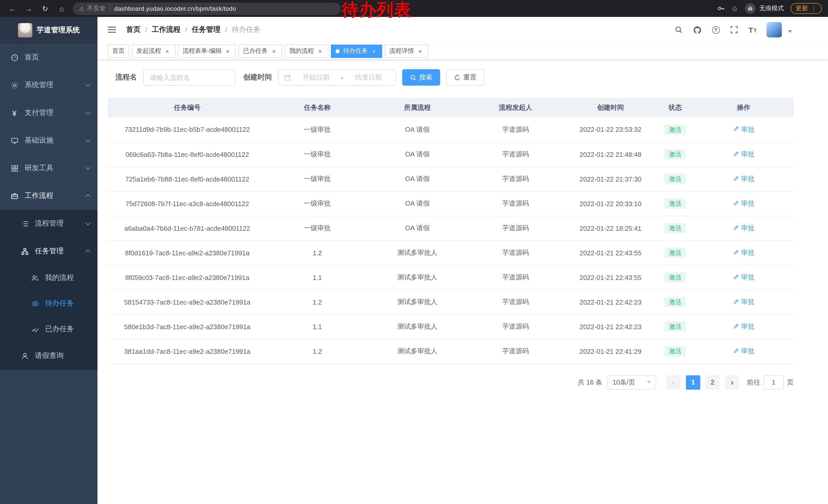 This screenshot has height=504, width=828. Describe the element at coordinates (417, 179) in the screenshot. I see `cell-process: OA 请假` at that location.